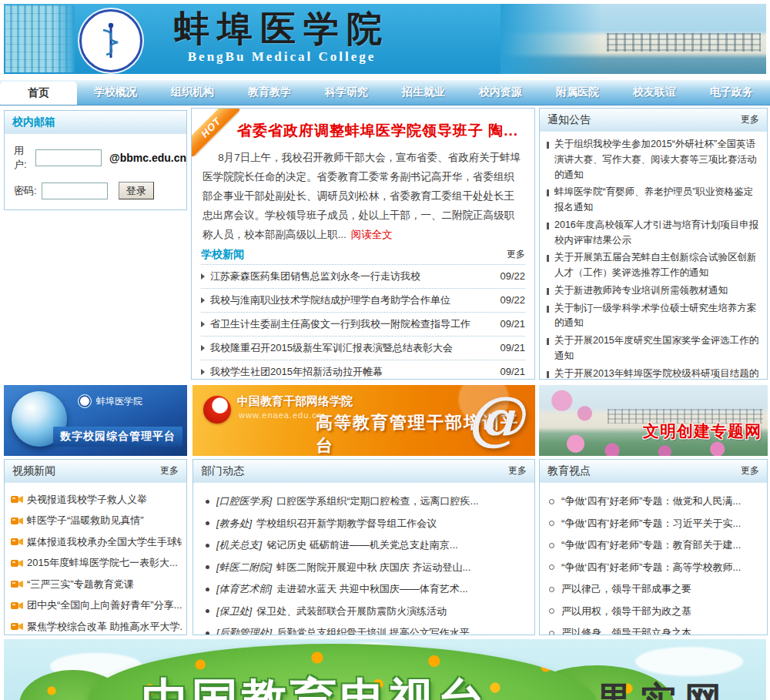  What do you see at coordinates (96, 542) in the screenshot?
I see `video-item: 媒体报道我校承办全国大学生手球锦...` at bounding box center [96, 542].